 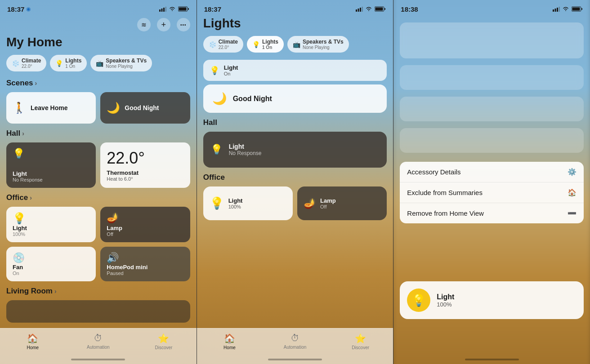 I want to click on speakers-label-2: Speakers & TVs, so click(x=323, y=42).